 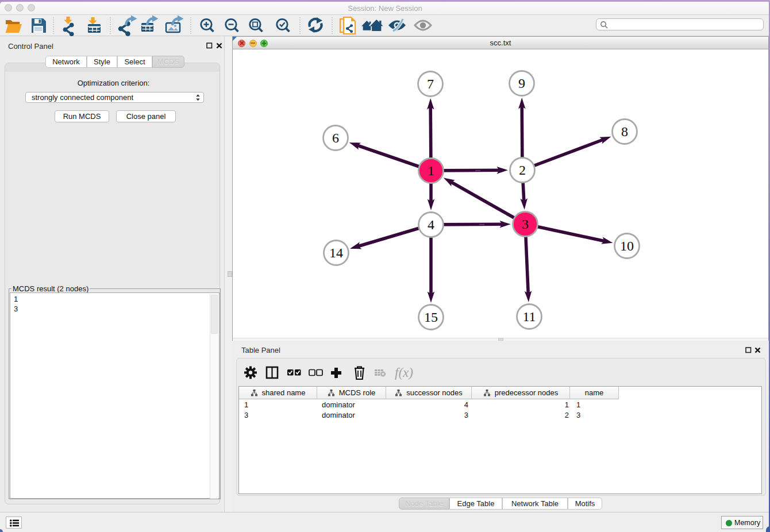 I want to click on svg-text: 10, so click(x=627, y=246).